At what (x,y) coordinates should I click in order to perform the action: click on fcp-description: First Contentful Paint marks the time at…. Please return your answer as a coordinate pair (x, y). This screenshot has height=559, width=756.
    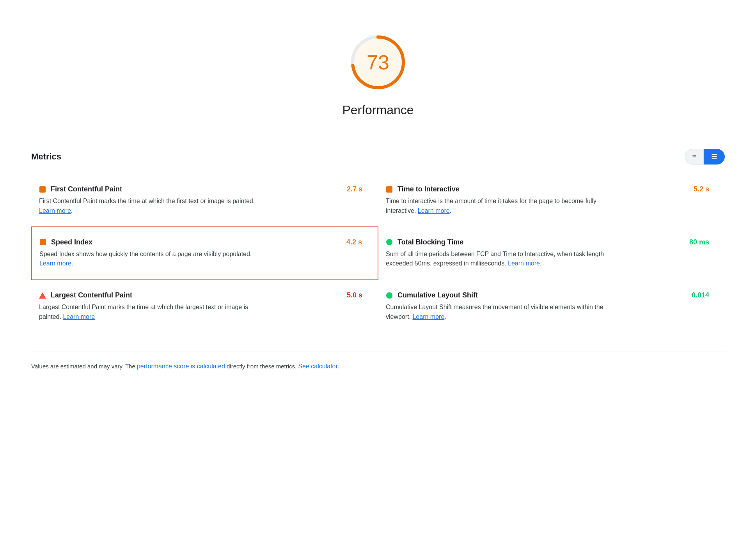
    Looking at the image, I should click on (152, 206).